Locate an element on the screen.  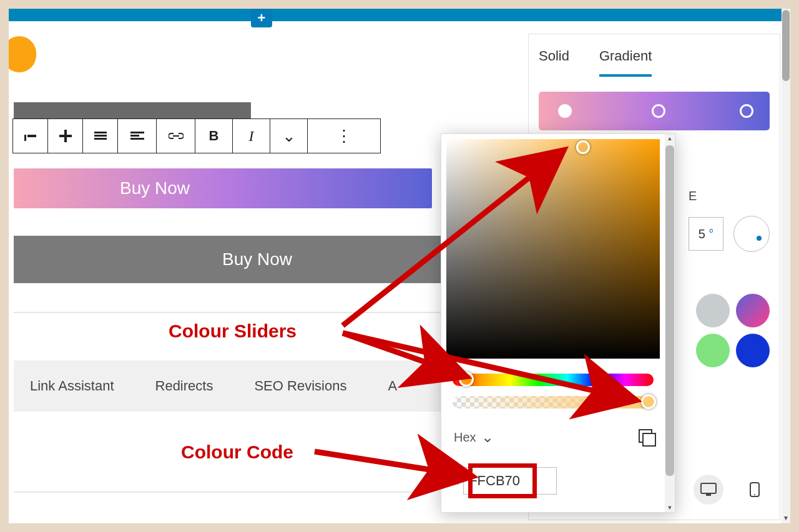
hex-hash-label: # is located at coordinates (457, 481).